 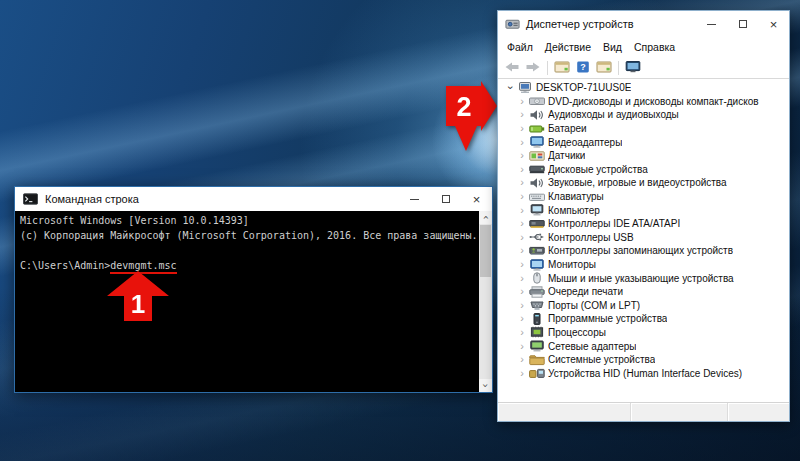 What do you see at coordinates (644, 170) in the screenshot?
I see `tree-item: ›Дисковые устройства` at bounding box center [644, 170].